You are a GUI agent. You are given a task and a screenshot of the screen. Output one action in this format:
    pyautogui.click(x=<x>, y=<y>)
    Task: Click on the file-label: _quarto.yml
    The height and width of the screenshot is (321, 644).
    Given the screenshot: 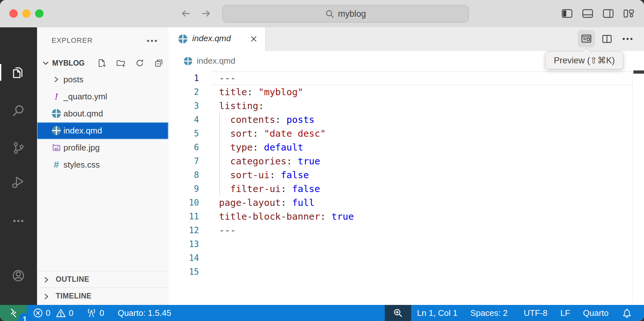 What is the action you would take?
    pyautogui.click(x=85, y=96)
    